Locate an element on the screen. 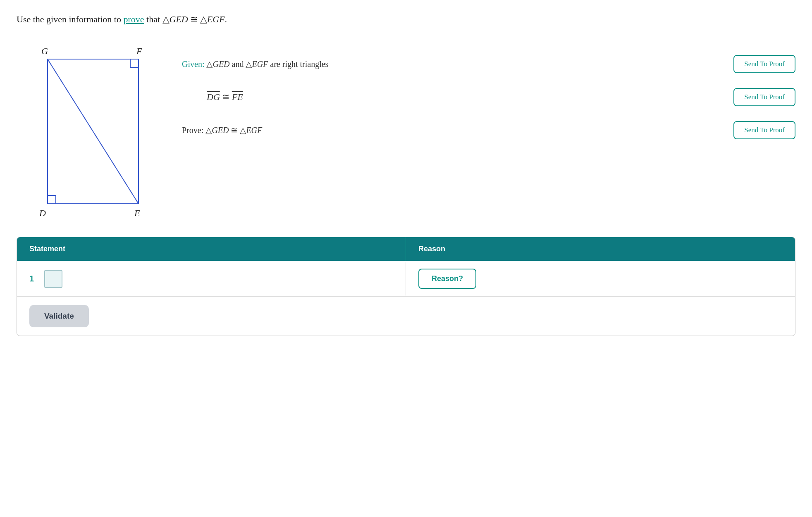  row-number-1: 1 is located at coordinates (33, 279).